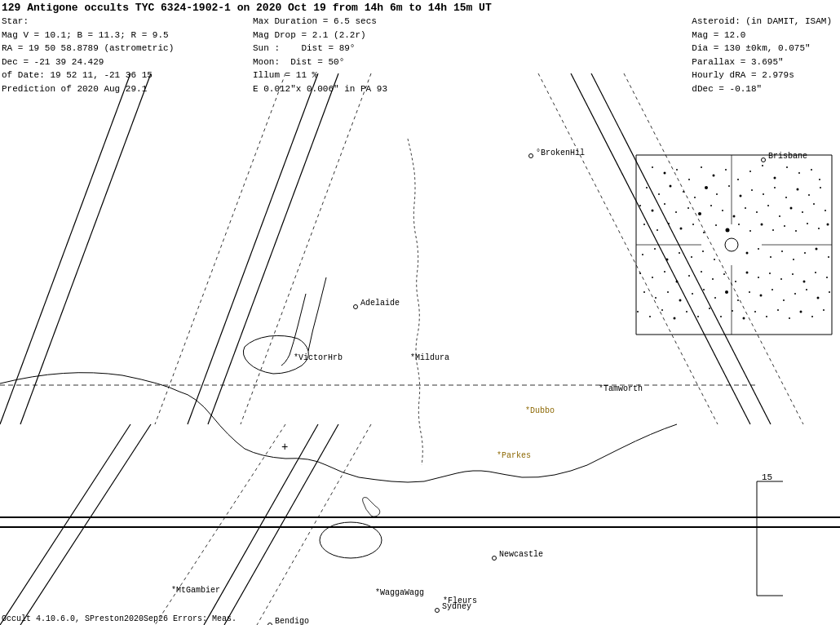 The image size is (840, 625). What do you see at coordinates (292, 621) in the screenshot?
I see `city-label-bendigo: Bendigo` at bounding box center [292, 621].